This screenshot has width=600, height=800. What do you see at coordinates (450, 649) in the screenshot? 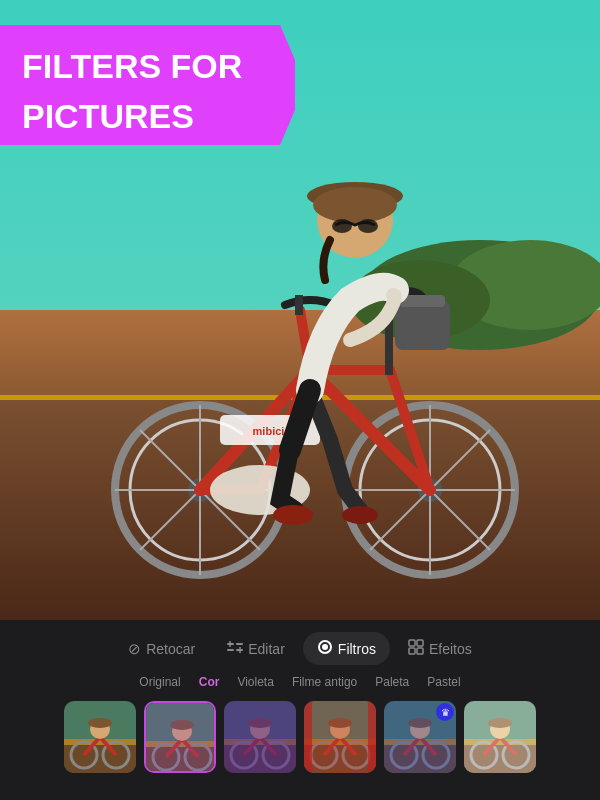
I see `tab-efeitos-label: Efeitos` at bounding box center [450, 649].